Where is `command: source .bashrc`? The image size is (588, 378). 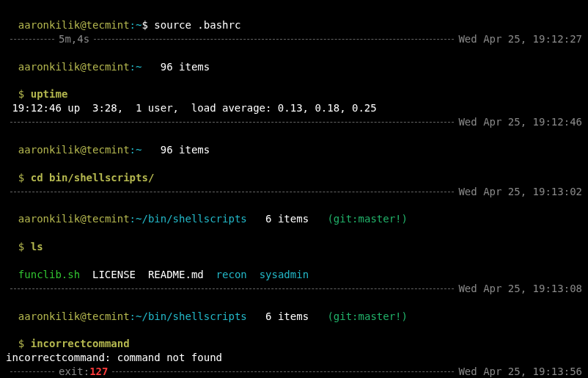 command: source .bashrc is located at coordinates (197, 25).